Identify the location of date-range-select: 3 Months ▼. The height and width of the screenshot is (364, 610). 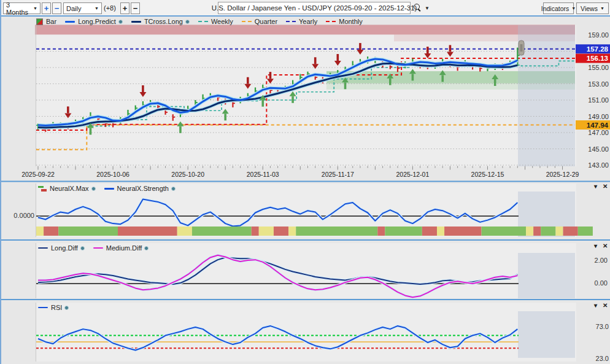
(22, 9).